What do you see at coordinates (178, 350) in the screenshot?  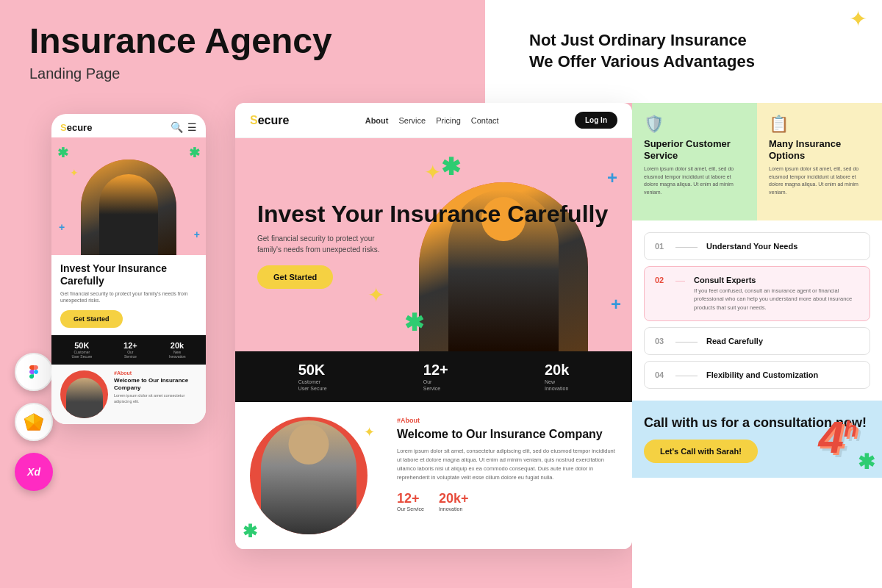 I see `mobile-stat-innovation: 20k NewInnovation` at bounding box center [178, 350].